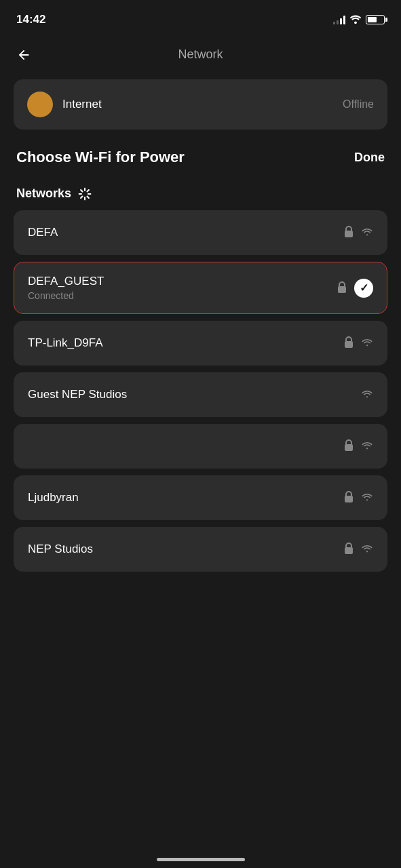 Image resolution: width=401 pixels, height=868 pixels. Describe the element at coordinates (85, 194) in the screenshot. I see `loading-spinner` at that location.